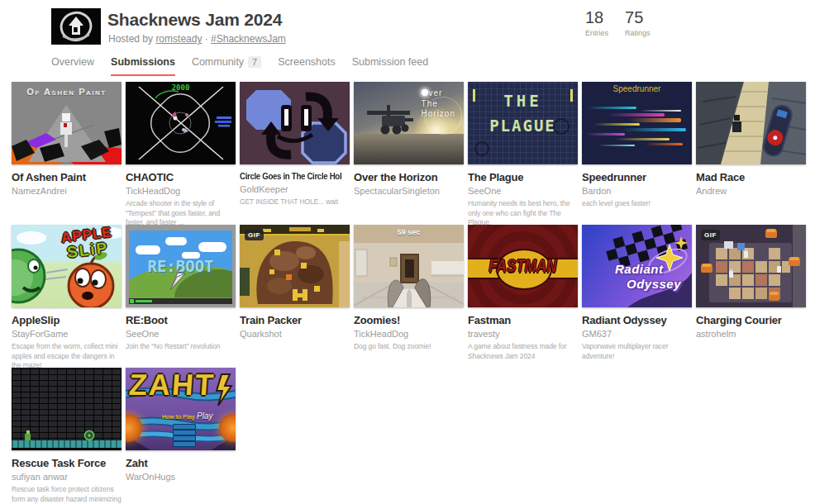 The image size is (815, 504). Describe the element at coordinates (66, 477) in the screenshot. I see `game-author: sufiyan anwar` at that location.